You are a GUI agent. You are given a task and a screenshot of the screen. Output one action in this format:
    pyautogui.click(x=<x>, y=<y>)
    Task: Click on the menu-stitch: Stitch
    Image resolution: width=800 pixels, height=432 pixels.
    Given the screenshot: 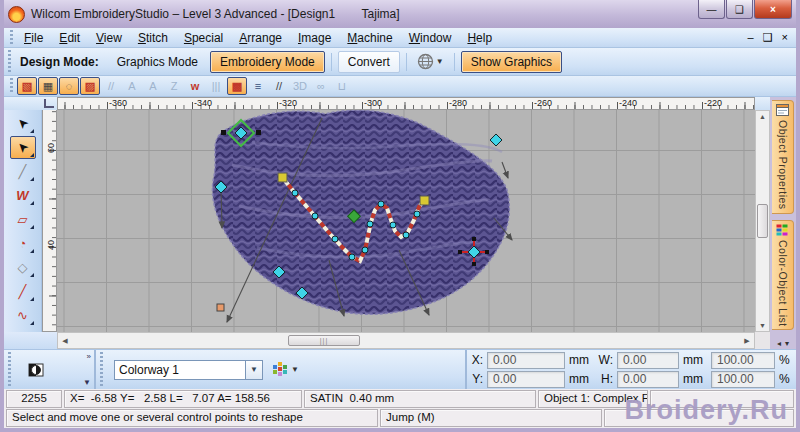 What is the action you would take?
    pyautogui.click(x=153, y=38)
    